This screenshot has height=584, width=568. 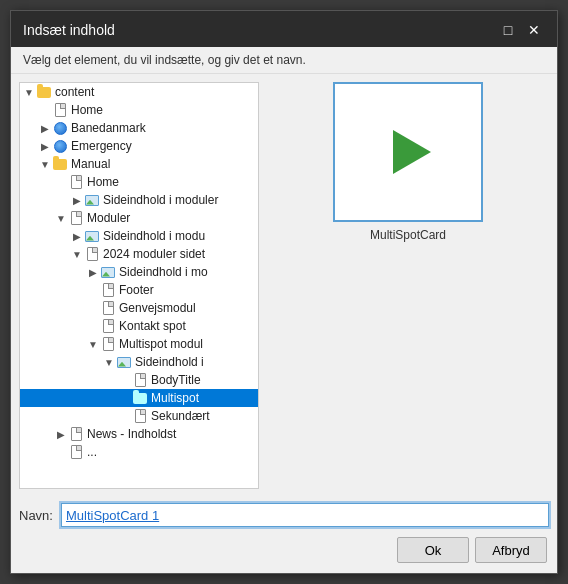 I want to click on tree-item-sekundar: Sekundært, so click(x=139, y=416).